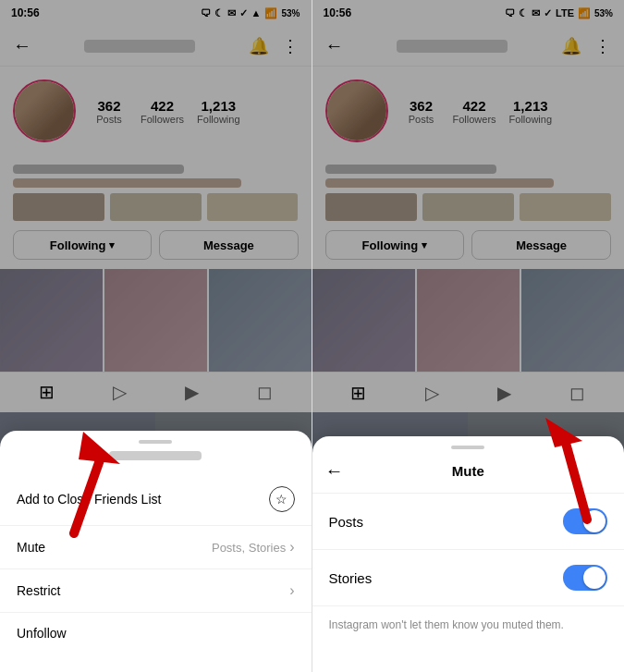  I want to click on unfollow-label: Unfollow, so click(42, 633).